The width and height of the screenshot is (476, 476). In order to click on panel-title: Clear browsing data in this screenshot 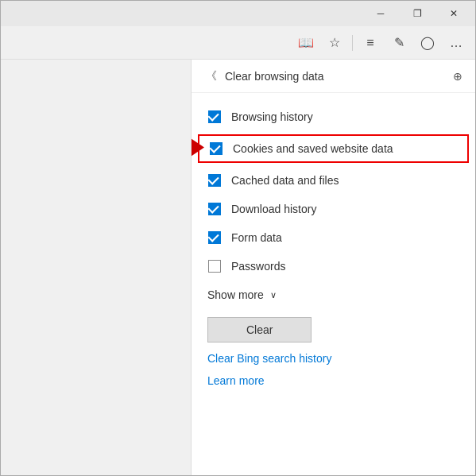, I will do `click(275, 76)`.